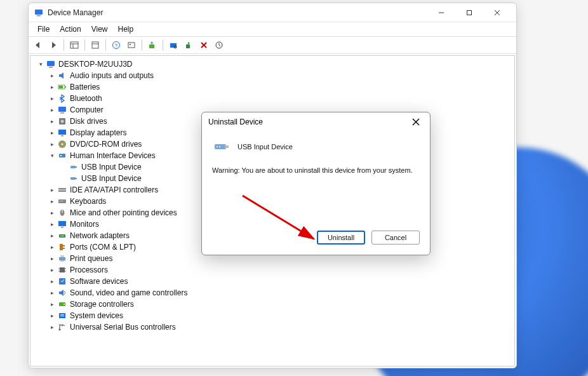  What do you see at coordinates (38, 45) in the screenshot?
I see `back-button` at bounding box center [38, 45].